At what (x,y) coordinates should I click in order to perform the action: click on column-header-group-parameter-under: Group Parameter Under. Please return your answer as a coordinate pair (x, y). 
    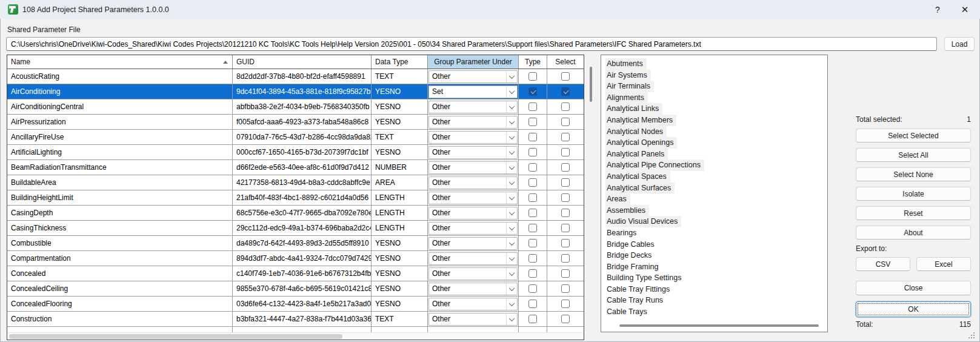
    Looking at the image, I should click on (473, 62).